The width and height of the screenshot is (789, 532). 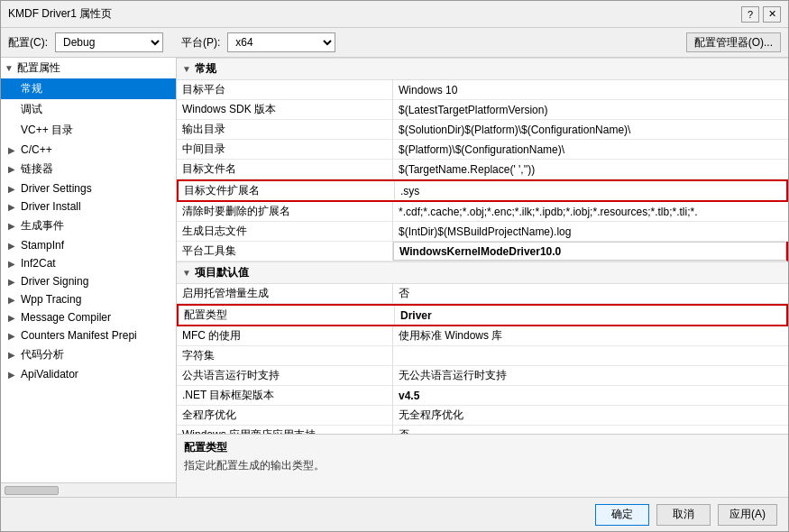 What do you see at coordinates (482, 465) in the screenshot?
I see `description-panel: 配置类型 指定此配置生成的输出类型。` at bounding box center [482, 465].